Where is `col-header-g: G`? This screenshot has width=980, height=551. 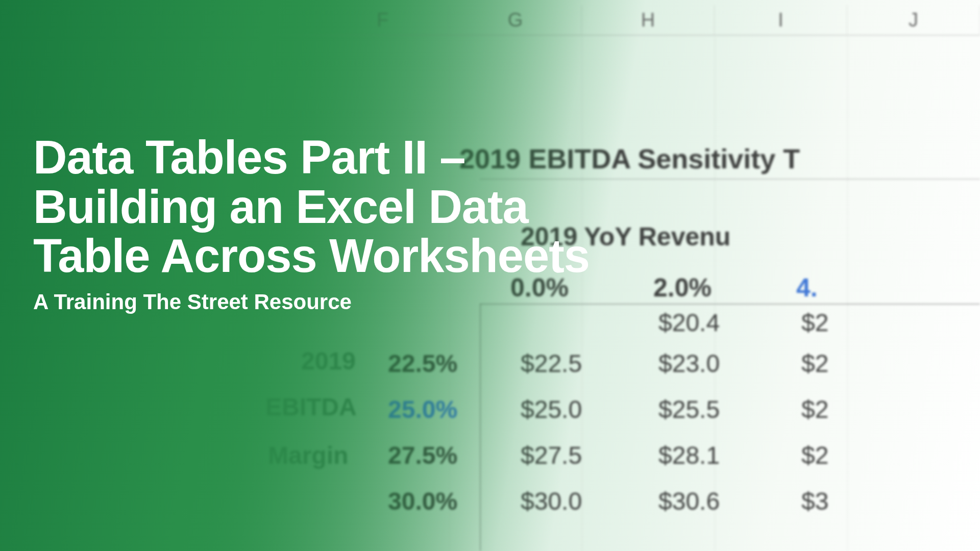 col-header-g: G is located at coordinates (516, 20).